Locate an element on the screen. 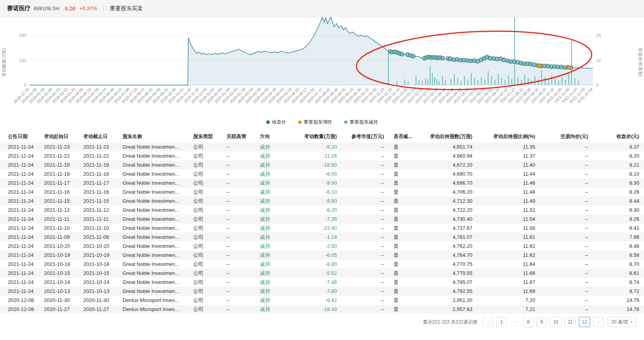 The height and width of the screenshot is (340, 644). legend-item: 收盘价 is located at coordinates (276, 122).